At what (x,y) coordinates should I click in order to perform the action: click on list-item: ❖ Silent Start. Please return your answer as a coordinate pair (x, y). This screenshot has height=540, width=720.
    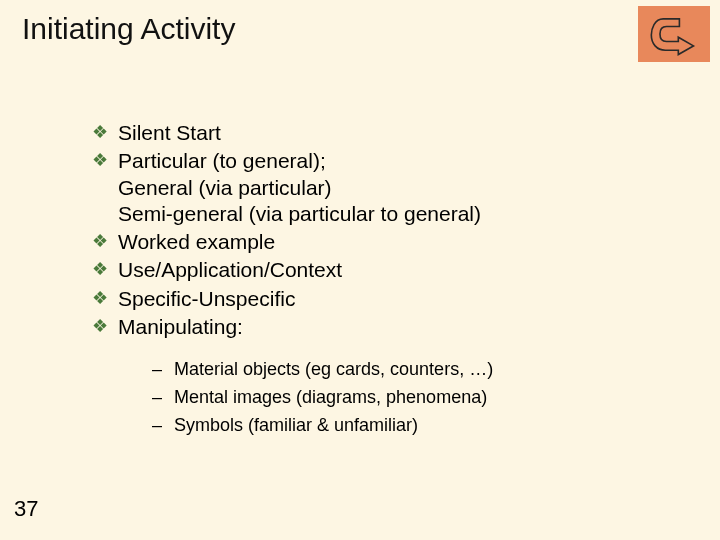
    Looking at the image, I should click on (386, 133).